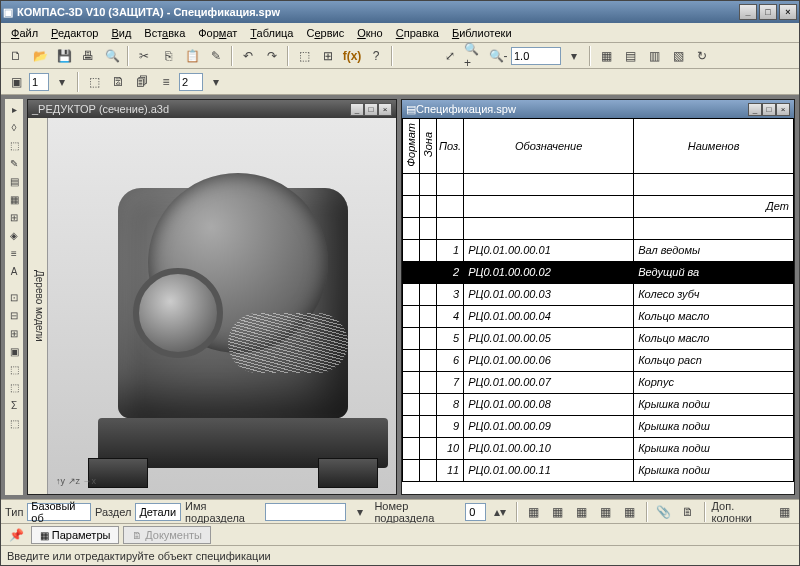 The image size is (800, 566). I want to click on sub3d-close: ×, so click(385, 110).